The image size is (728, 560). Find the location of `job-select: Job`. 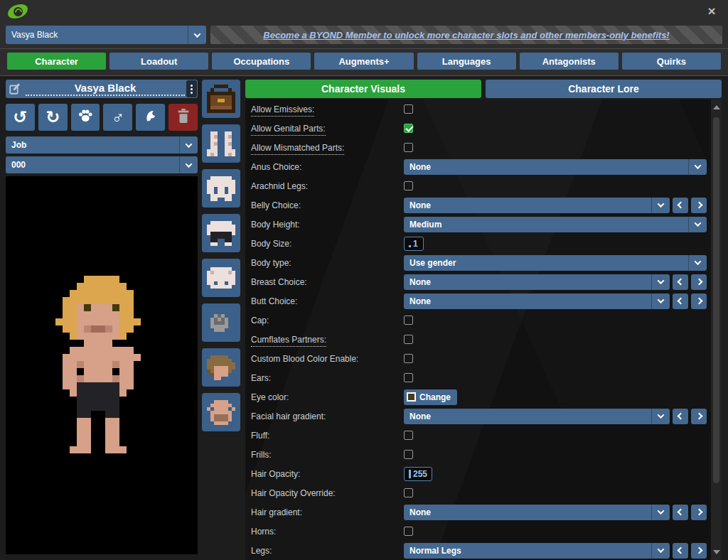

job-select: Job is located at coordinates (102, 145).